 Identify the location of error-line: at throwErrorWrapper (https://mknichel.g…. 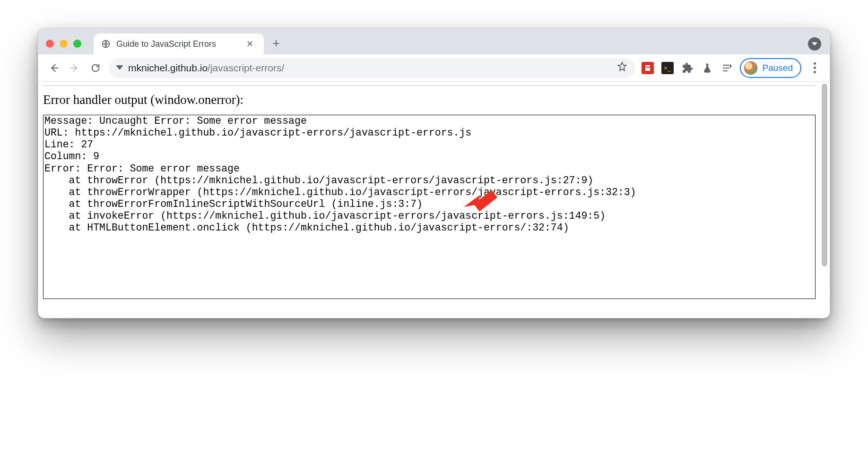
(340, 192).